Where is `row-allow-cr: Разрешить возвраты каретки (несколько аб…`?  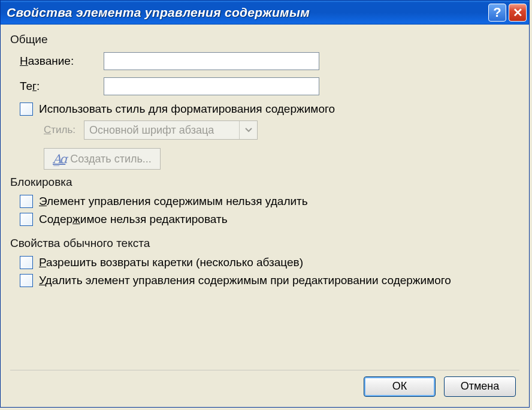 row-allow-cr: Разрешить возвраты каретки (несколько аб… is located at coordinates (270, 263).